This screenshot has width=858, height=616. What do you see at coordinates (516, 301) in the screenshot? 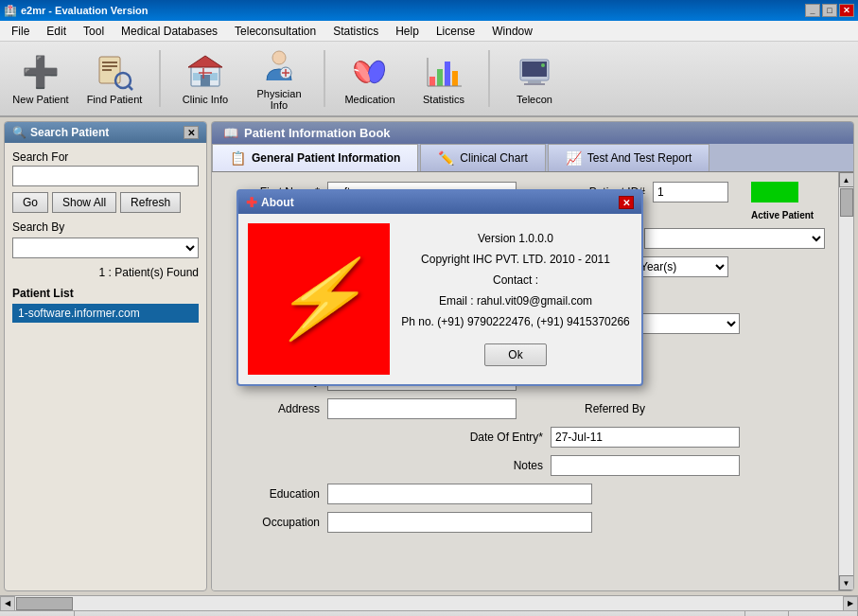
I see `about-email: Email : rahul.vit09@gmail.com` at bounding box center [516, 301].